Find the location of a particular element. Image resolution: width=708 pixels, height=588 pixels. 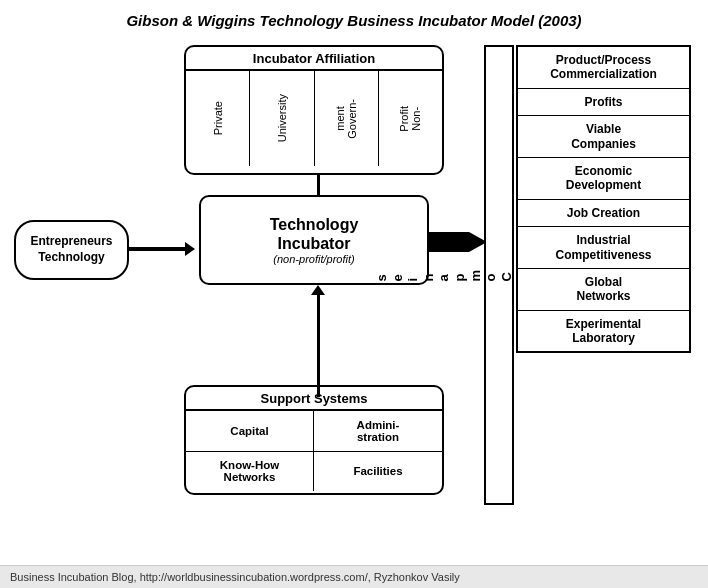

support-cell-capital: Capital is located at coordinates (250, 432).